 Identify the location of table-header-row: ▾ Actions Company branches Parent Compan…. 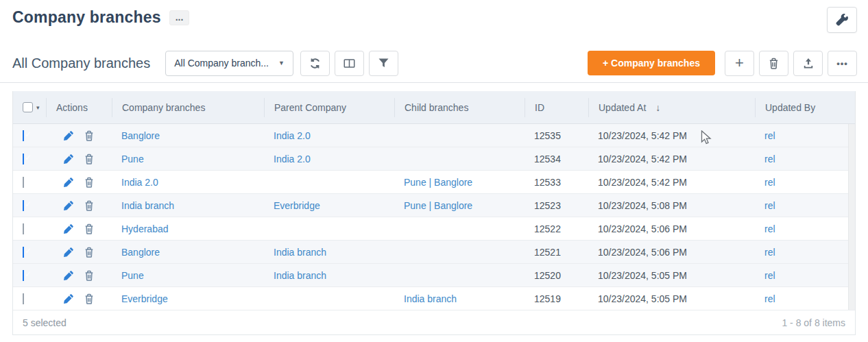
(434, 108).